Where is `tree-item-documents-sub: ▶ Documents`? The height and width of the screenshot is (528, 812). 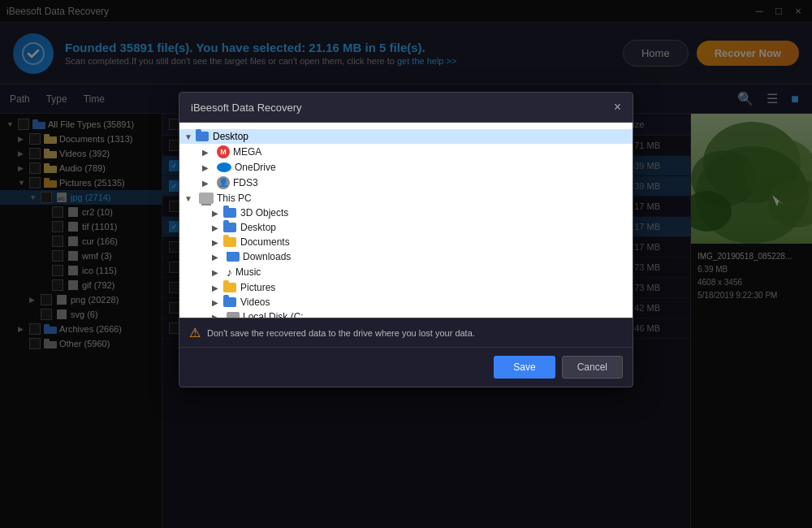 tree-item-documents-sub: ▶ Documents is located at coordinates (406, 242).